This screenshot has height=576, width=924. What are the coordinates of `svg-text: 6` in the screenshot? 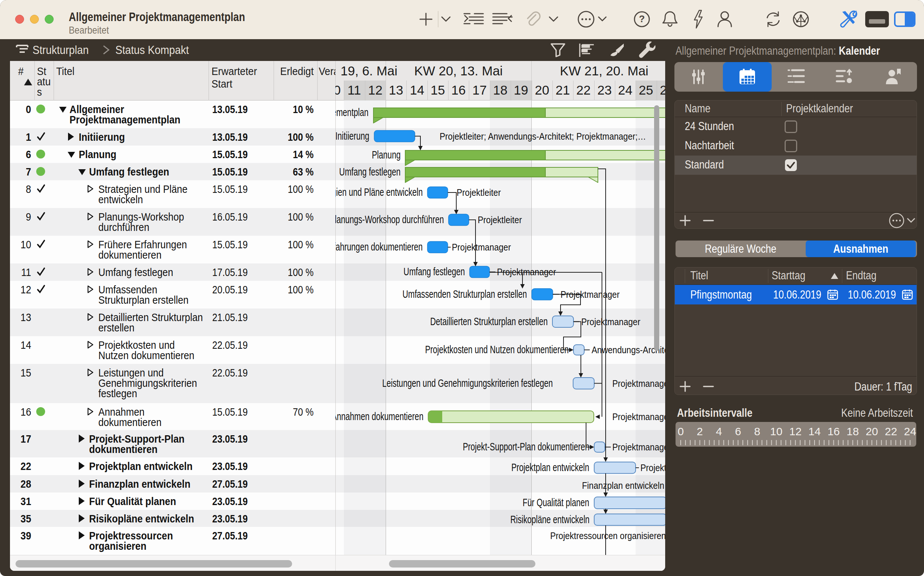 It's located at (738, 431).